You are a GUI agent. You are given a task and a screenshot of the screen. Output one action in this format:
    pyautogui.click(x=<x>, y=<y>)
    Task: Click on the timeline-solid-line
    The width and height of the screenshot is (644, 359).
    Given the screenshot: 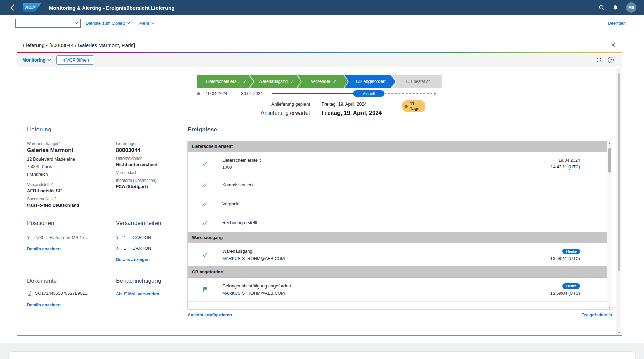 What is the action you would take?
    pyautogui.click(x=312, y=94)
    